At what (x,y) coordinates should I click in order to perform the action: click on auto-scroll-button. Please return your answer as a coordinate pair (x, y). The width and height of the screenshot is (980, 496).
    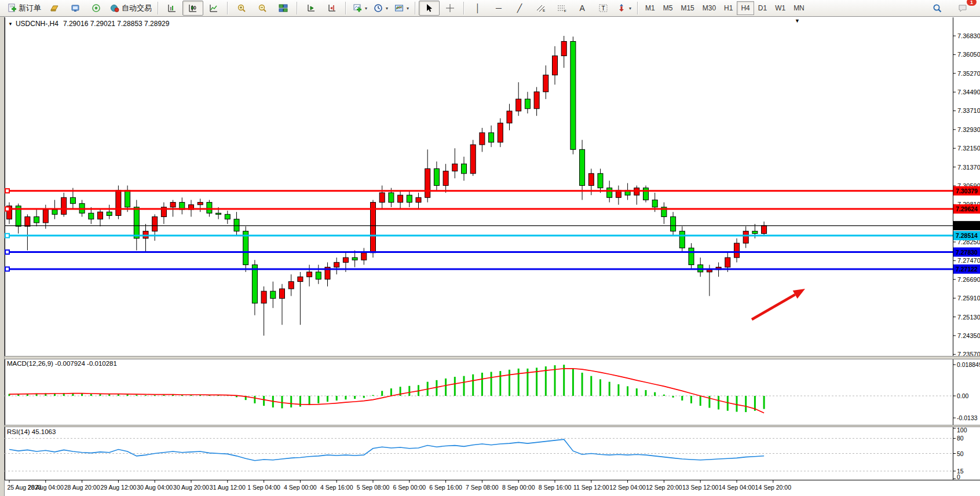
    Looking at the image, I should click on (311, 8).